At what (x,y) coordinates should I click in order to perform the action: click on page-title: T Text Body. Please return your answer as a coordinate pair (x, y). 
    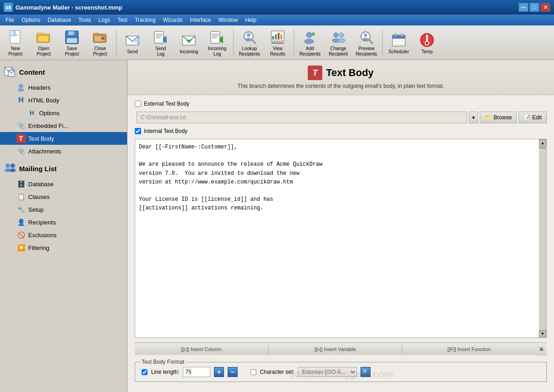
    Looking at the image, I should click on (341, 73).